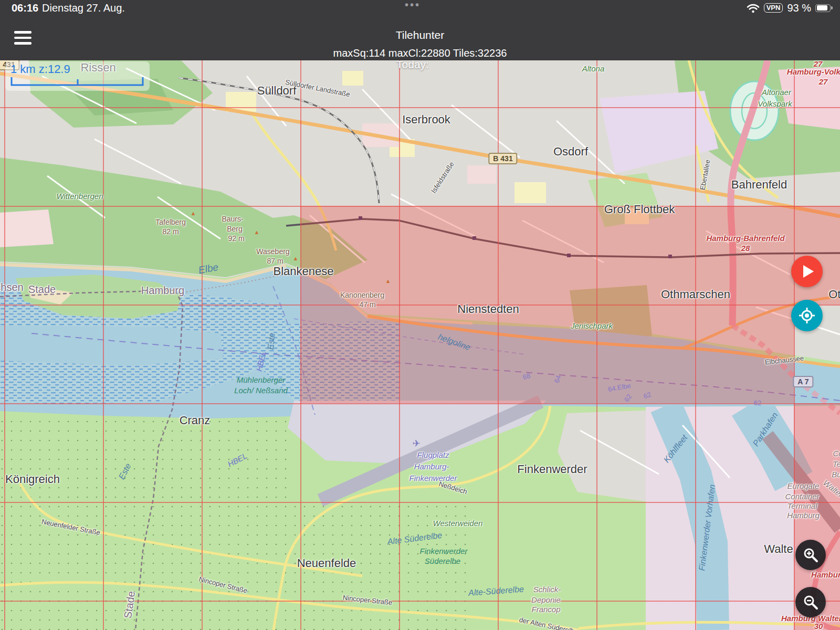 The image size is (840, 630). Describe the element at coordinates (811, 602) in the screenshot. I see `zoom-out-button` at that location.